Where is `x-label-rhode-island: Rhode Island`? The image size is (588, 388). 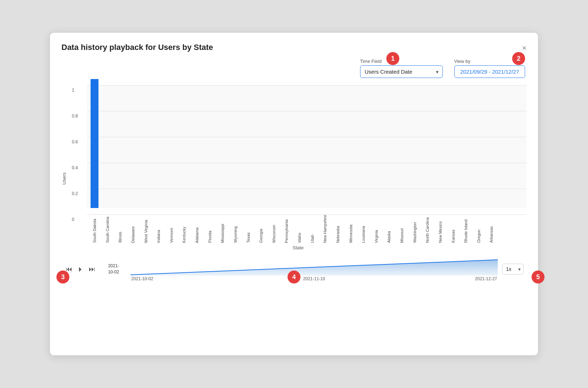
x-label-rhode-island: Rhode Island is located at coordinates (466, 231).